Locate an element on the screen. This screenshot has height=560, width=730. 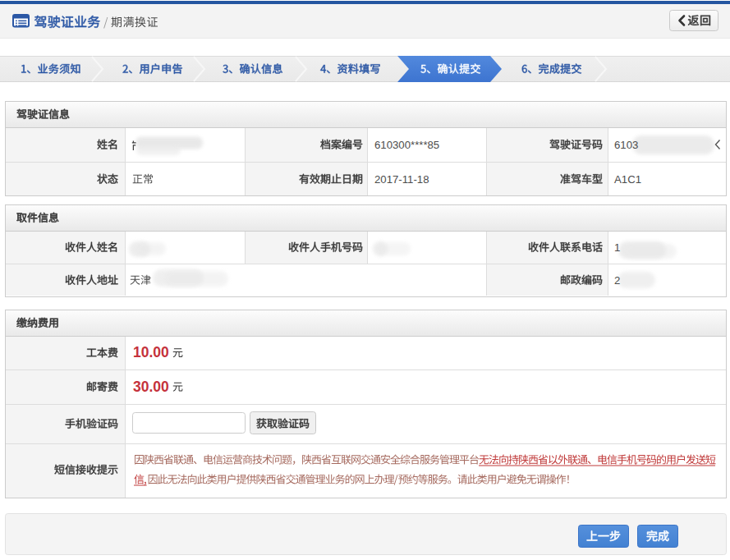
svg-text: 6103 is located at coordinates (626, 145).